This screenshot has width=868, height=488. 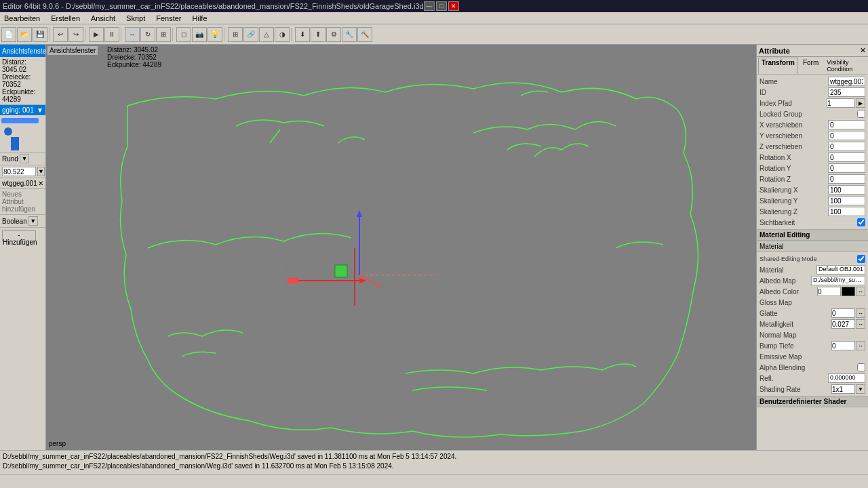 What do you see at coordinates (19, 236) in the screenshot?
I see `add-btn: -Hinzufügen` at bounding box center [19, 236].